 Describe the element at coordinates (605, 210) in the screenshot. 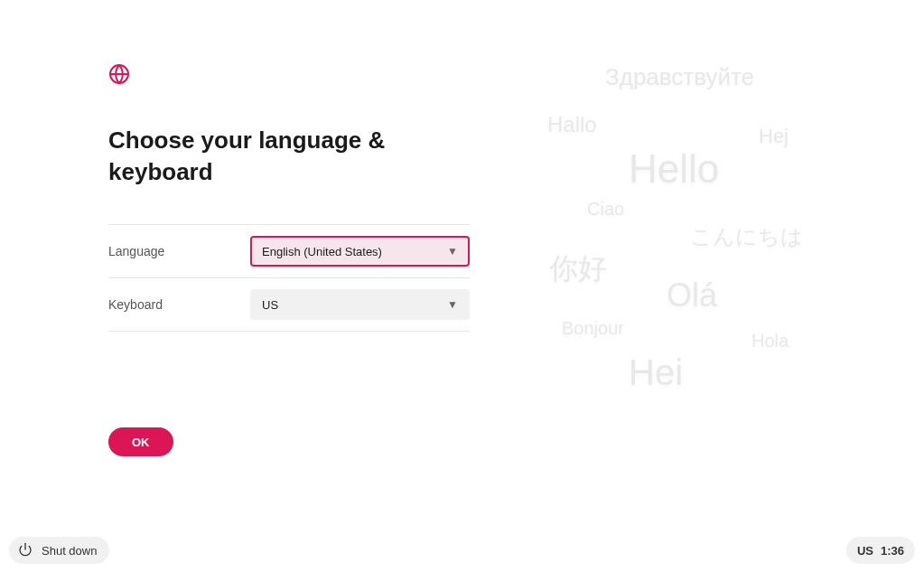

I see `greeting-word: Ciao` at that location.